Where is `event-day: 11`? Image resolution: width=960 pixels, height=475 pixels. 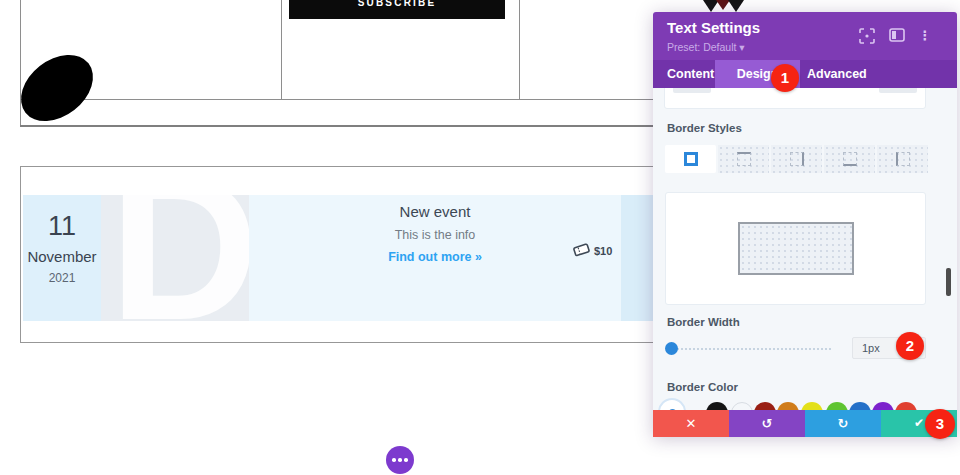 event-day: 11 is located at coordinates (62, 226).